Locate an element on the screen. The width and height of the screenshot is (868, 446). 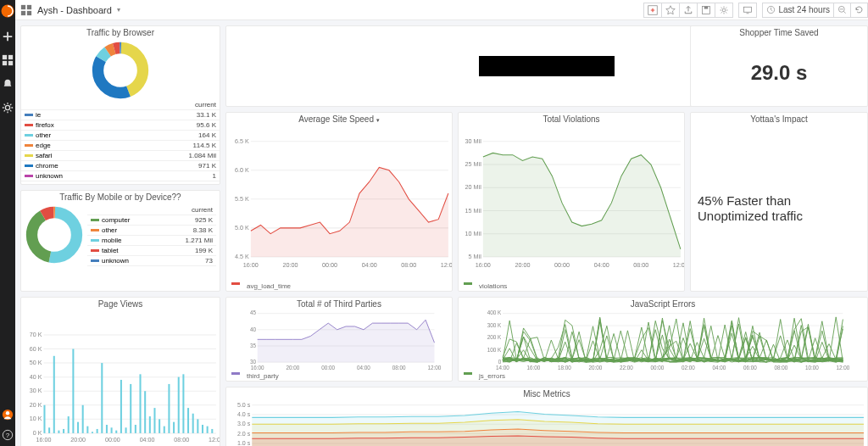
star-button is located at coordinates (671, 10).